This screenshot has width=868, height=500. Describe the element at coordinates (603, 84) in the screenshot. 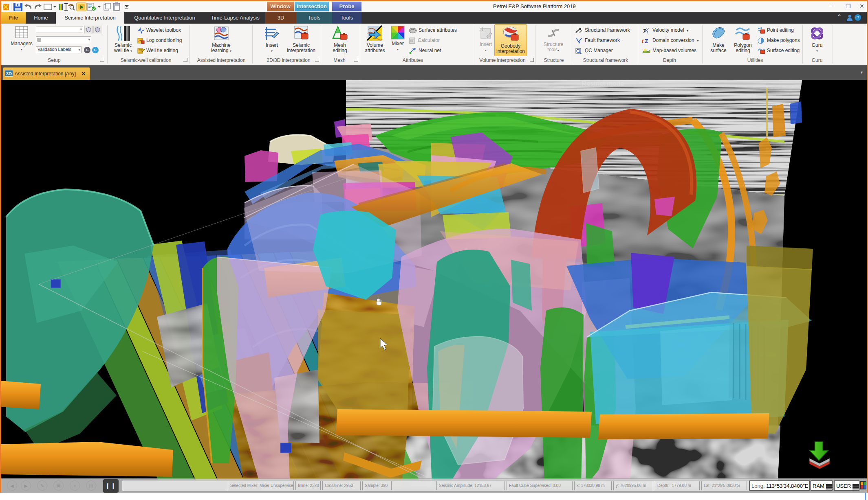

I see `svg-text: Restrict mode` at that location.